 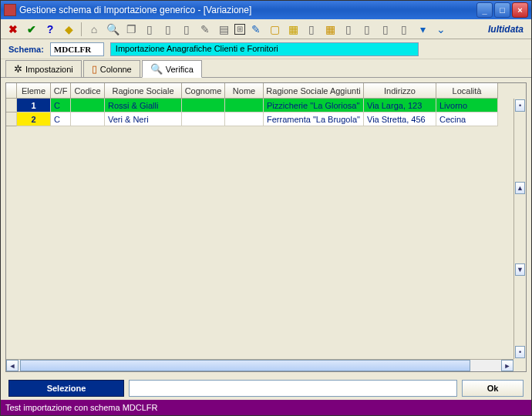 I want to click on tab-impostazioni: ✲ Impostazioni, so click(x=43, y=69).